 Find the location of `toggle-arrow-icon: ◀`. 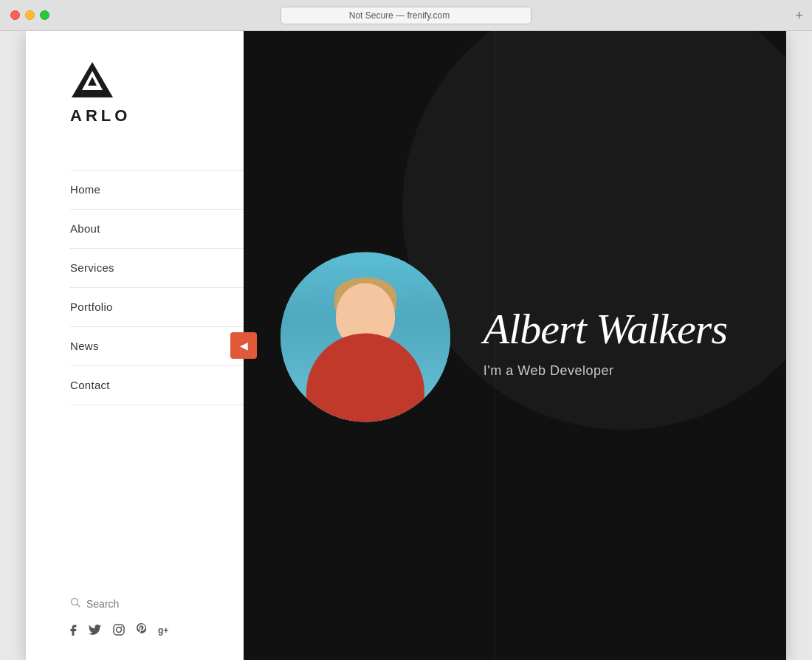

toggle-arrow-icon: ◀ is located at coordinates (244, 346).